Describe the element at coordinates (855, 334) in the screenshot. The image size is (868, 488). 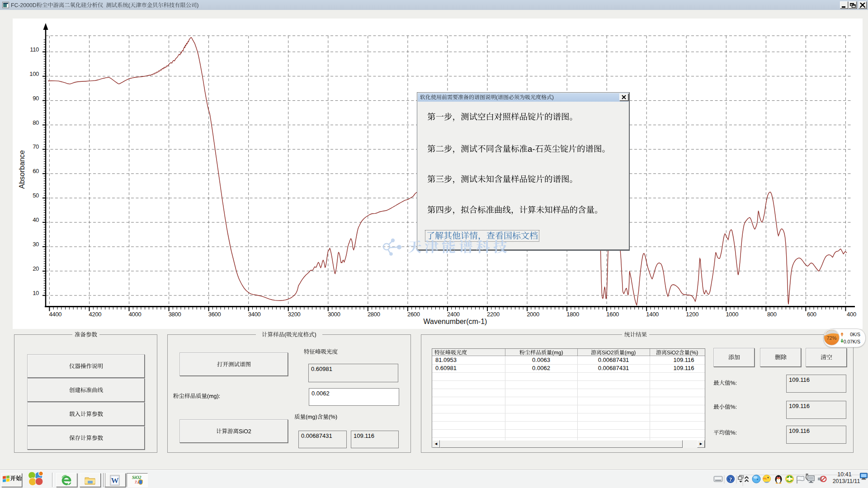
I see `svg-text: 0K/S` at that location.